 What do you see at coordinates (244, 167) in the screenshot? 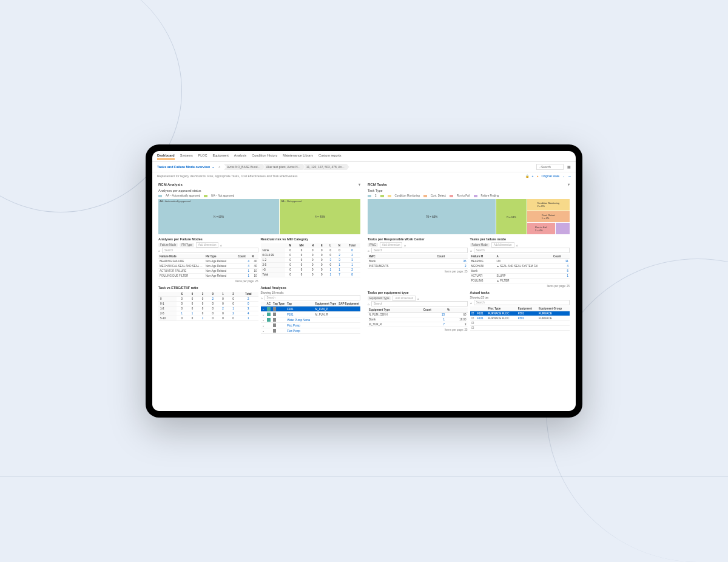
I see `breadcrumb-item: Avrist NO_BASE Bund...` at bounding box center [244, 167].